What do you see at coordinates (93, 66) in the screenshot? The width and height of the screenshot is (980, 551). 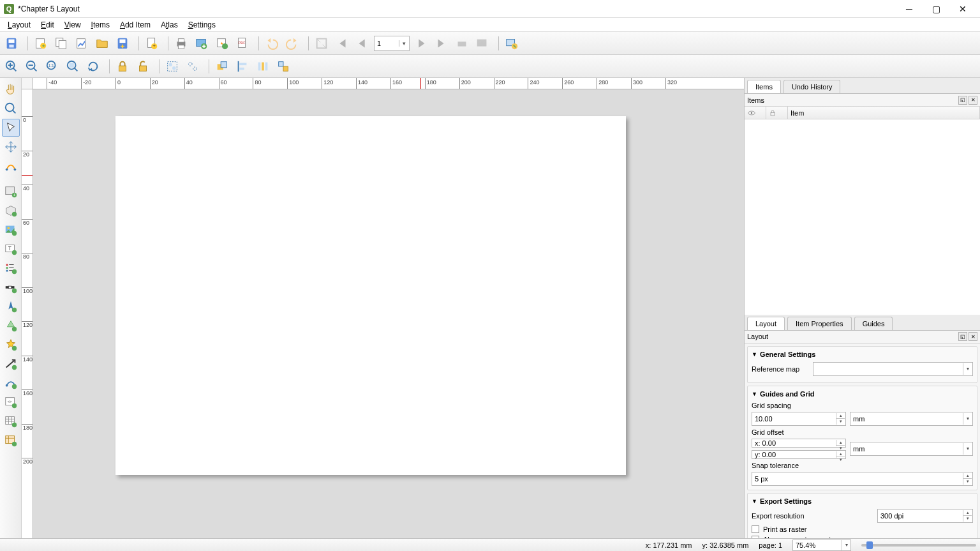 I see `refresh-icon` at bounding box center [93, 66].